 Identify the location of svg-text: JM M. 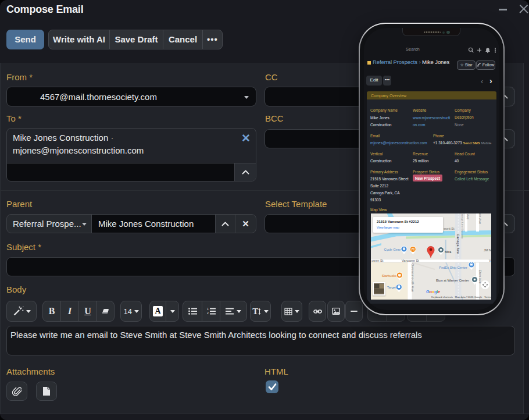
(487, 250).